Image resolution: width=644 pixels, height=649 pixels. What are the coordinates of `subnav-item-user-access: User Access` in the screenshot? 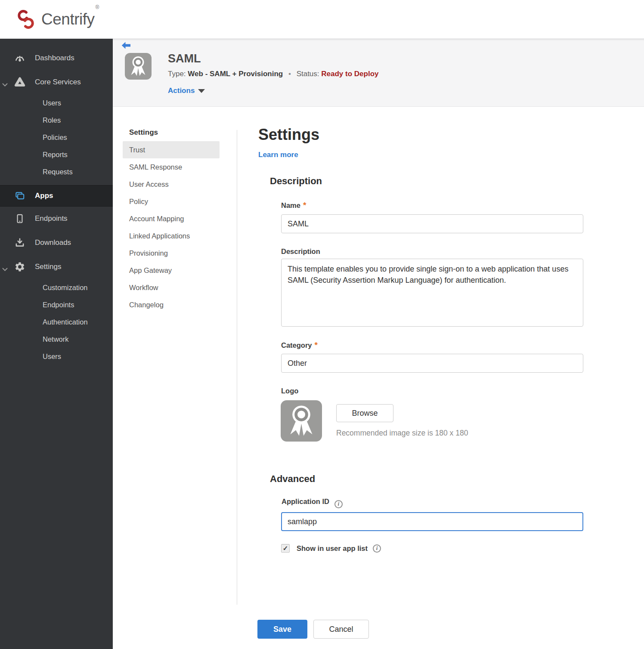 It's located at (171, 184).